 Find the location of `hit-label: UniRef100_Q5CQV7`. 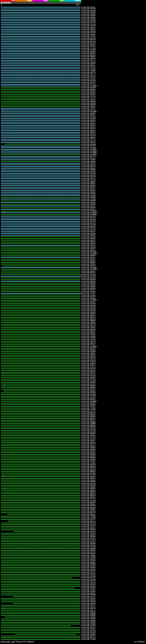

hit-label: UniRef100_Q5CQV7 is located at coordinates (88, 390).